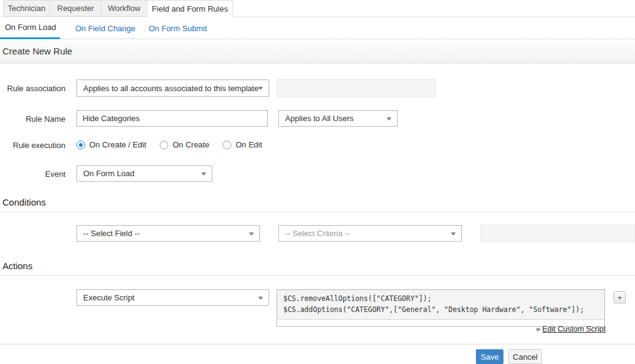 This screenshot has width=635, height=364. I want to click on applies-to-users-value: Applies to All Users, so click(319, 119).